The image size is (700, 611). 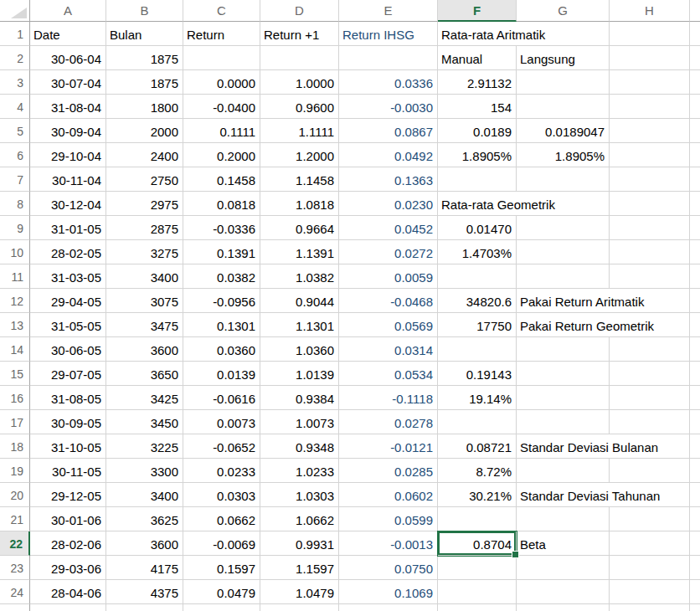 What do you see at coordinates (563, 422) in the screenshot?
I see `cell-G17` at bounding box center [563, 422].